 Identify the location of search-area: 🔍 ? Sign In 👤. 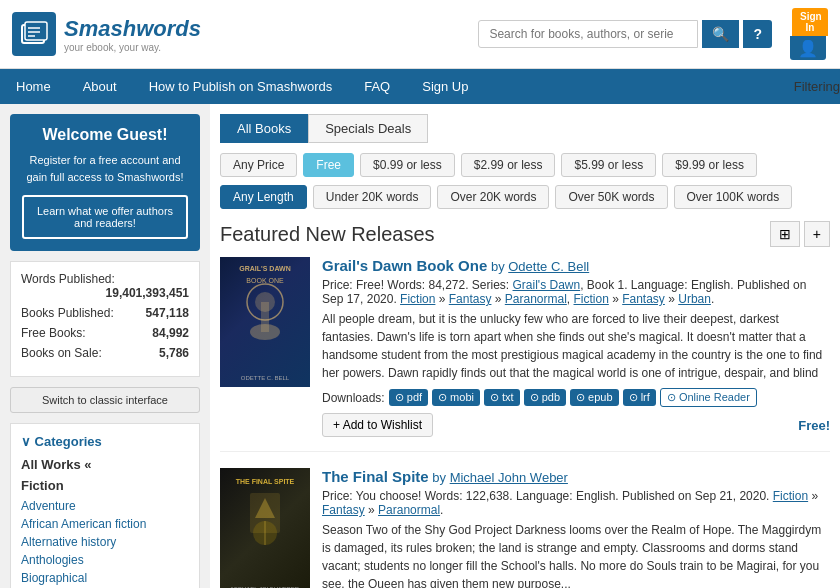
(653, 34).